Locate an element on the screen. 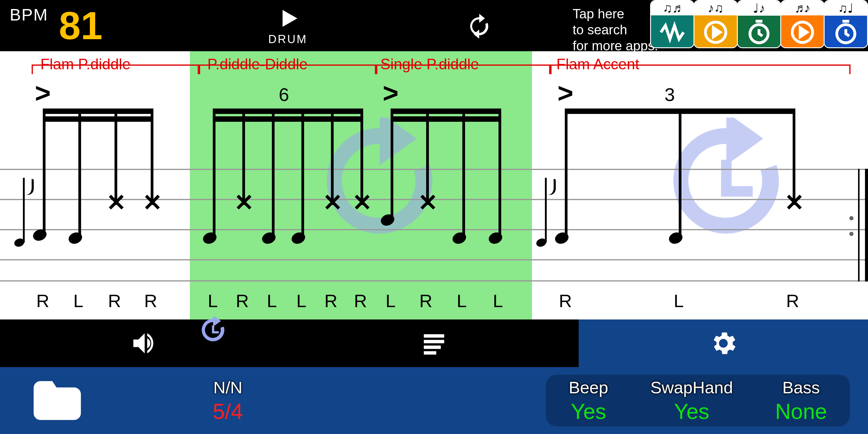 This screenshot has height=434, width=868. speaker-icon is located at coordinates (145, 343).